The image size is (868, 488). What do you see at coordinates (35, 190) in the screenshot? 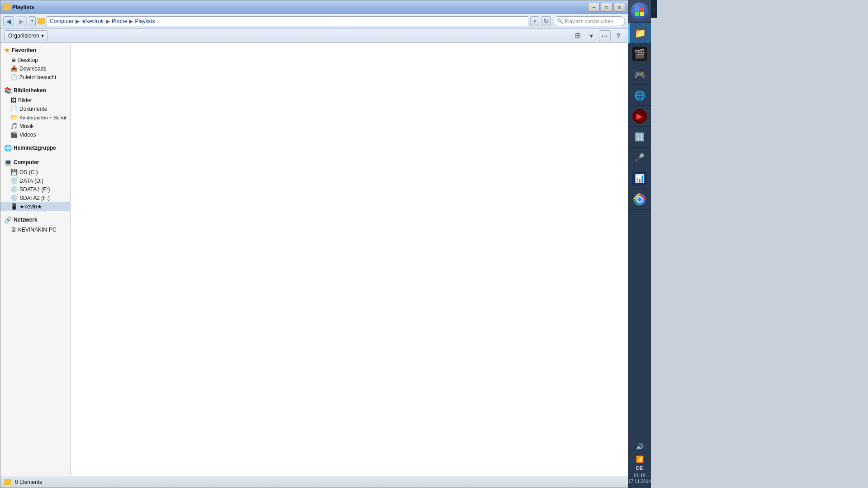
I see `sdata1-label: SDATA1 (E:)` at bounding box center [35, 190].